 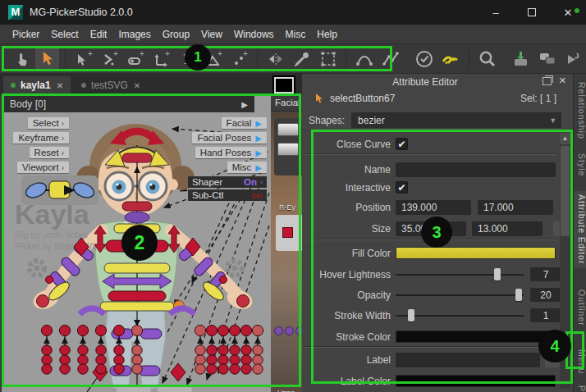 What do you see at coordinates (579, 165) in the screenshot?
I see `tab-style: Style` at bounding box center [579, 165].